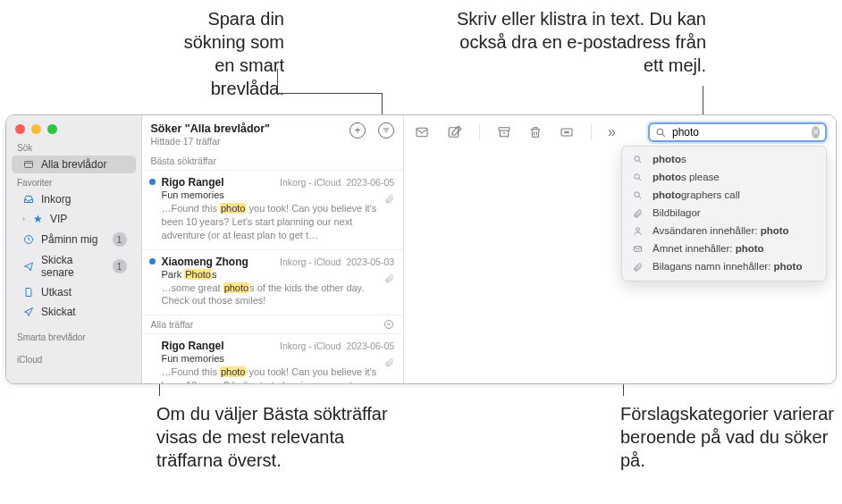  Describe the element at coordinates (274, 134) in the screenshot. I see `message-list-header: Söker "Alla brevlådor" Hittade 17 träffa…` at that location.